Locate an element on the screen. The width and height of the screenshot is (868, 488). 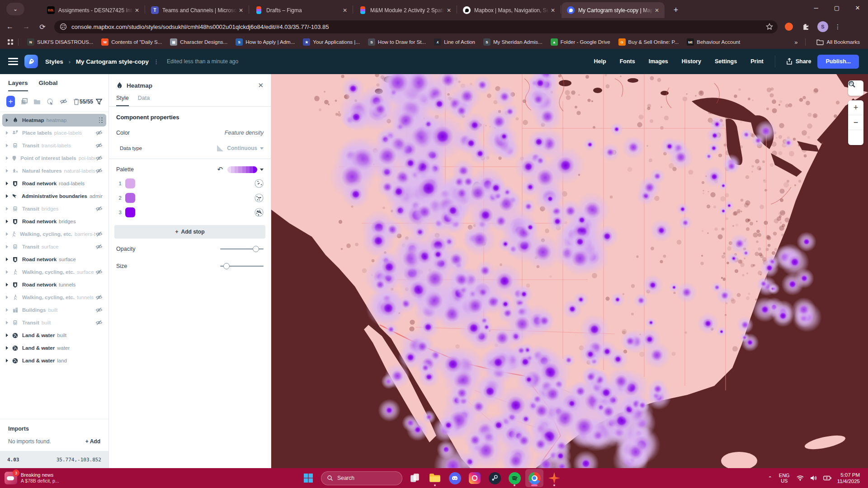
back-button: ← is located at coordinates (10, 27).